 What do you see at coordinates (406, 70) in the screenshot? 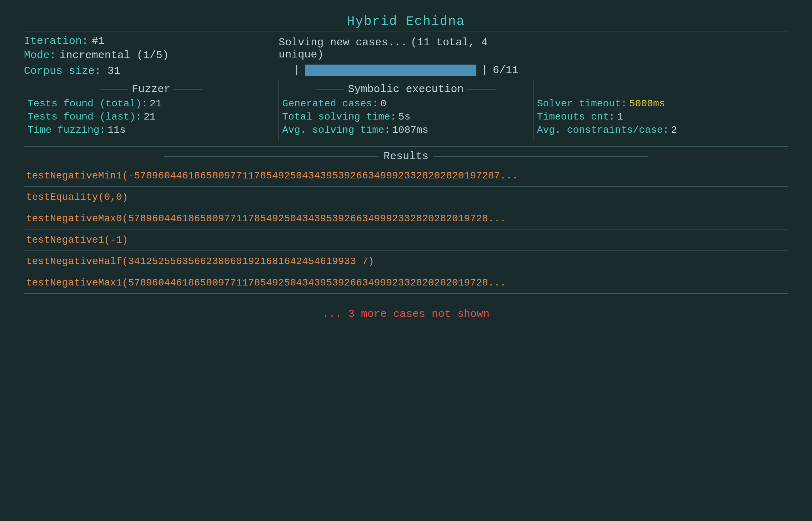
I see `progress-bar-container: | | 6/11` at bounding box center [406, 70].